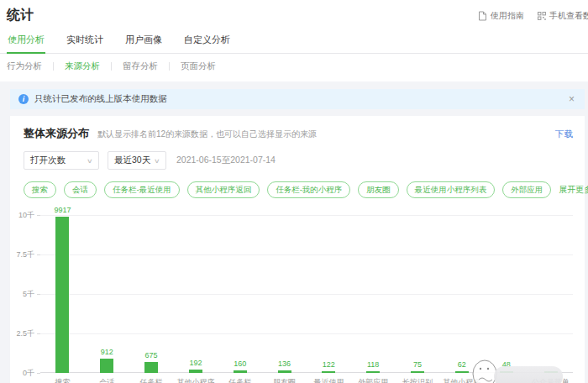  What do you see at coordinates (223, 190) in the screenshot?
I see `source-tag: 其他小程序返回` at bounding box center [223, 190].